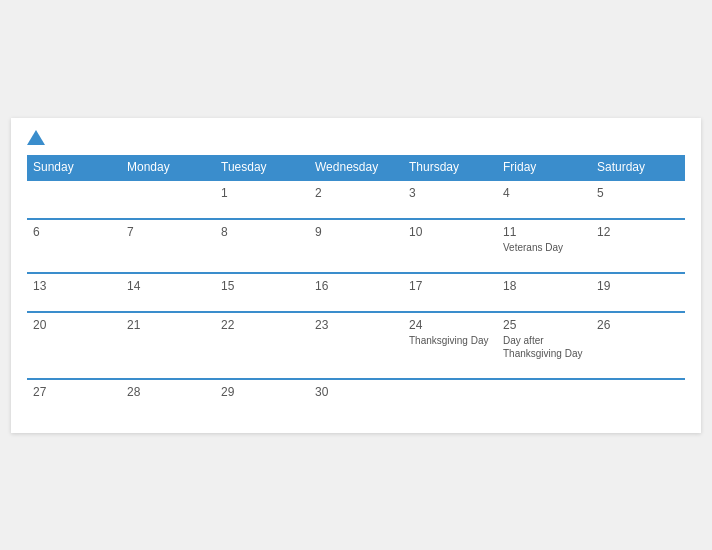 The width and height of the screenshot is (712, 550). What do you see at coordinates (356, 232) in the screenshot?
I see `day-number: 9` at bounding box center [356, 232].